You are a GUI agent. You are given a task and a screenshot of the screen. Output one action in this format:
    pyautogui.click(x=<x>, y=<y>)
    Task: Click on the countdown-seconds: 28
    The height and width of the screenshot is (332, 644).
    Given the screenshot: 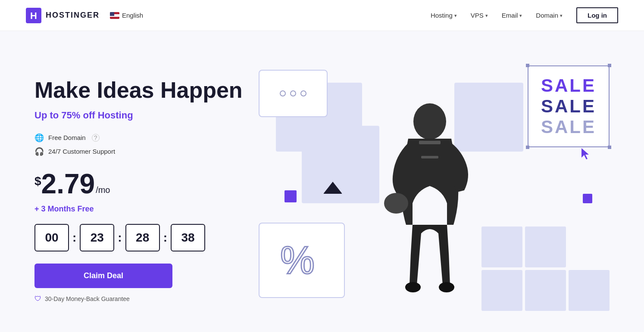 What is the action you would take?
    pyautogui.click(x=143, y=238)
    